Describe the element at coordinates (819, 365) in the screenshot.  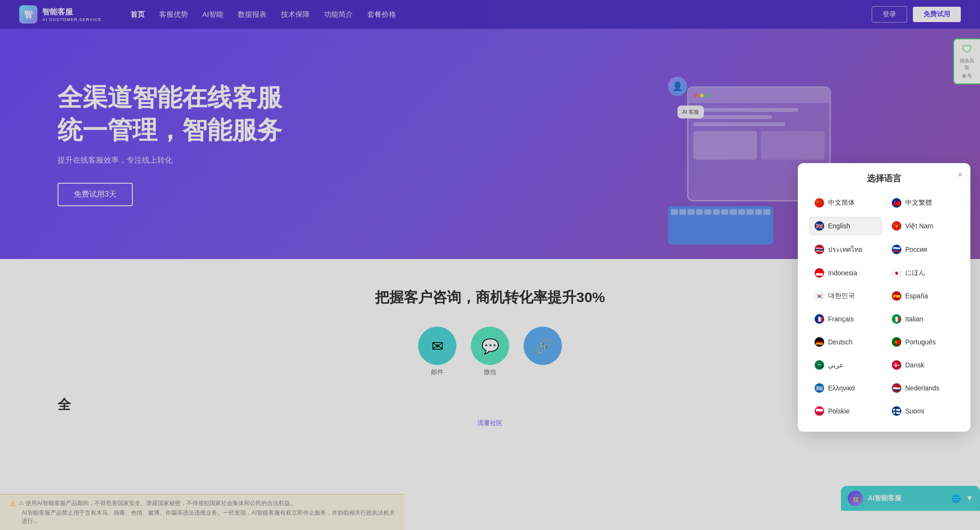
I see `flag-ar: 🇸🇦` at that location.